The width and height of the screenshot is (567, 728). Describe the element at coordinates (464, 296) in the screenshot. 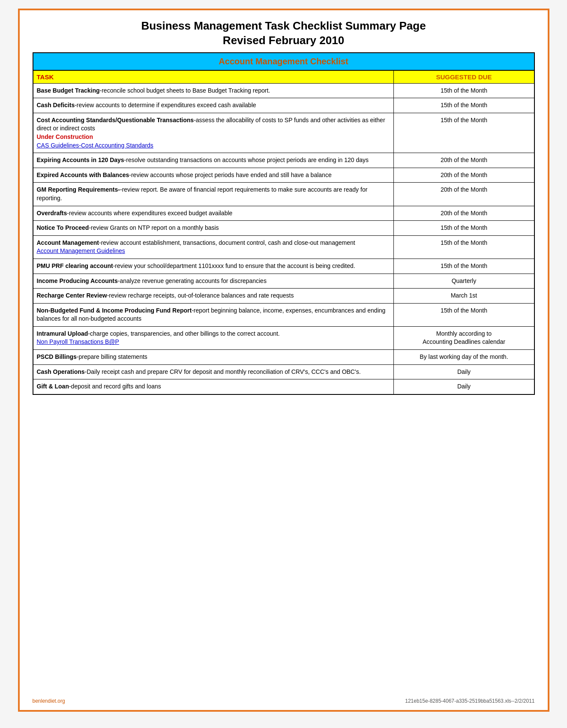

I see `due-cell: March 1st` at that location.